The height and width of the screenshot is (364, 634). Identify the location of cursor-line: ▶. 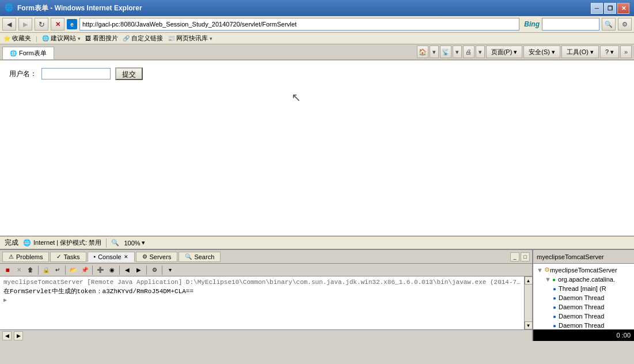
(262, 300).